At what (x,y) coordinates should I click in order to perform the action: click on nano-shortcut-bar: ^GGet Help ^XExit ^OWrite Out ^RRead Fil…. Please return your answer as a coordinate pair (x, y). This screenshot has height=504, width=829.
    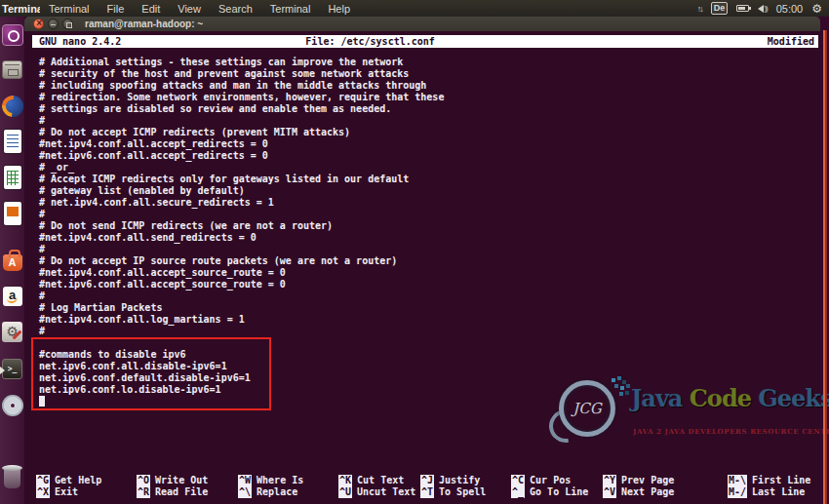
    Looking at the image, I should click on (422, 487).